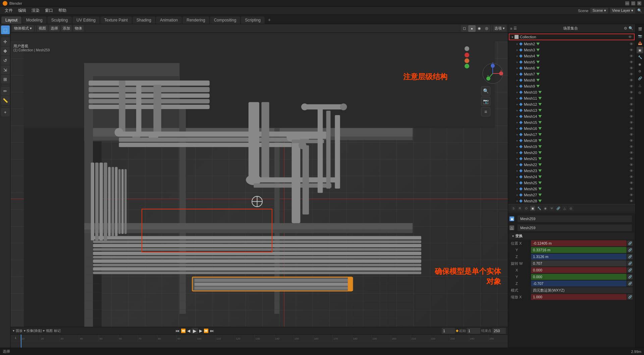 Image resolution: width=644 pixels, height=355 pixels. I want to click on mesh18-visibility: 👁, so click(631, 141).